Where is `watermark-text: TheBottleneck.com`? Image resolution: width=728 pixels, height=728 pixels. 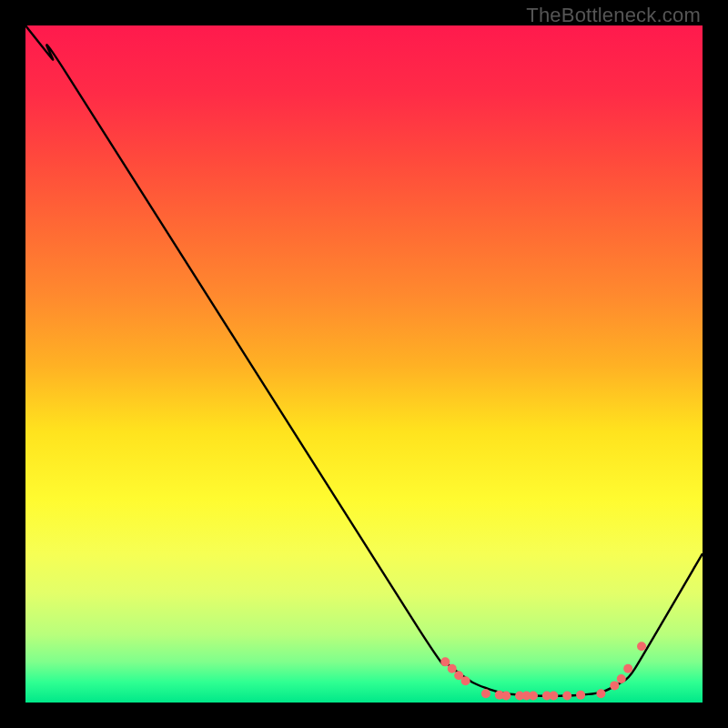 watermark-text: TheBottleneck.com is located at coordinates (613, 15).